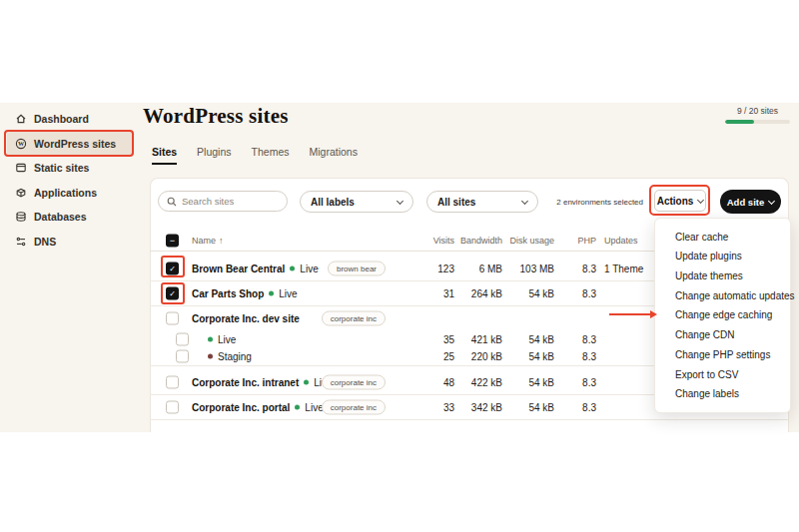 This screenshot has height=532, width=799. I want to click on visits-value: 31, so click(449, 293).